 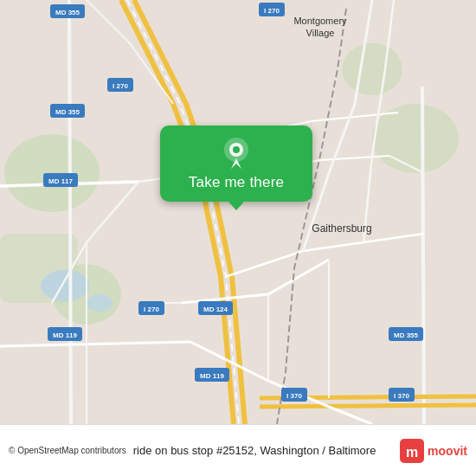 I want to click on moovit-text-label: moovit, so click(x=447, y=451).